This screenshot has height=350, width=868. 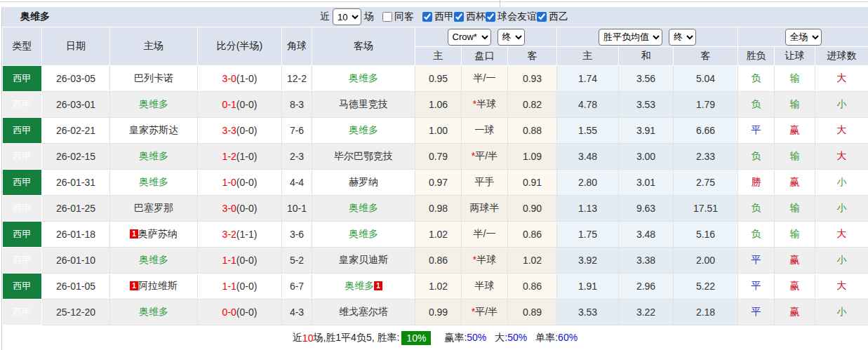 What do you see at coordinates (646, 56) in the screenshot?
I see `sub-header-avg-draw: 和` at bounding box center [646, 56].